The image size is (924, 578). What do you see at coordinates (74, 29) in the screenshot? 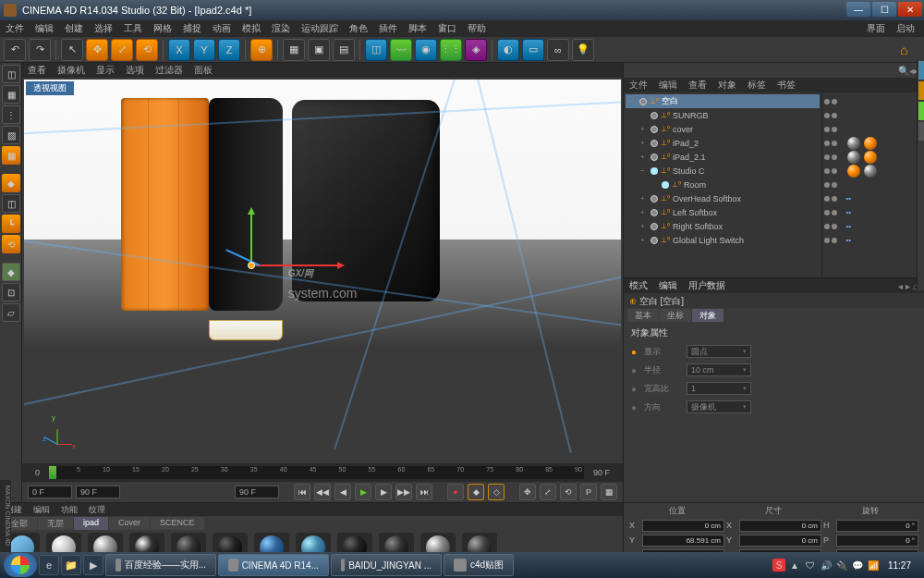
I see `menu-create: 创建` at bounding box center [74, 29].